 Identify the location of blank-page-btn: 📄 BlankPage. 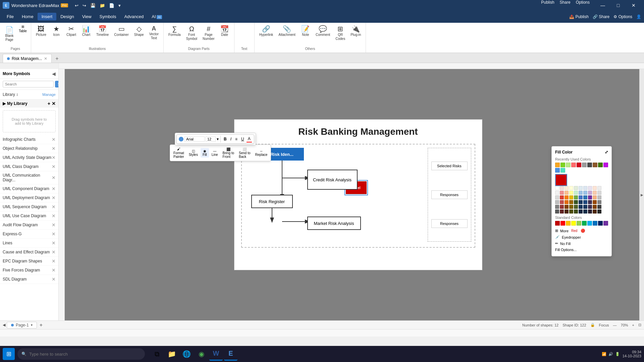
(9, 34).